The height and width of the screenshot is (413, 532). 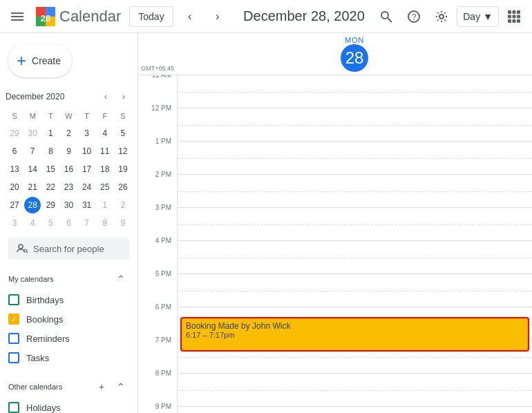 I want to click on mini-cal-day: 16, so click(x=68, y=169).